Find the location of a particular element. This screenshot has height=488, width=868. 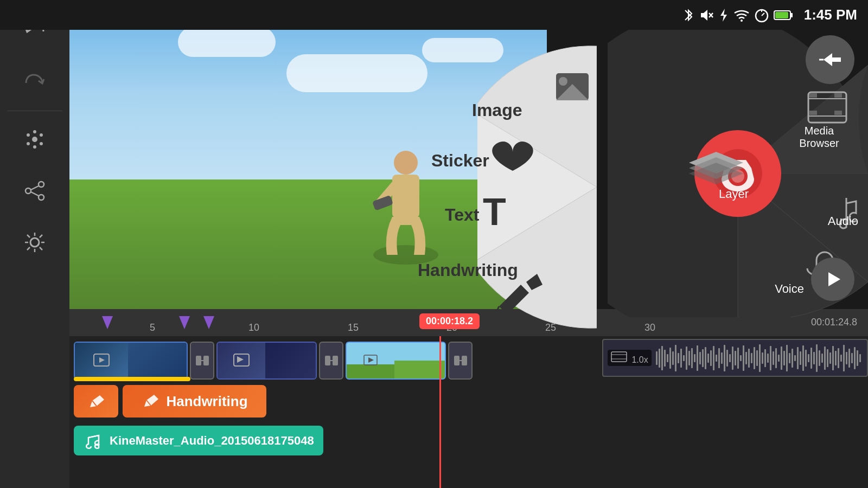

text-label: Text is located at coordinates (524, 215).